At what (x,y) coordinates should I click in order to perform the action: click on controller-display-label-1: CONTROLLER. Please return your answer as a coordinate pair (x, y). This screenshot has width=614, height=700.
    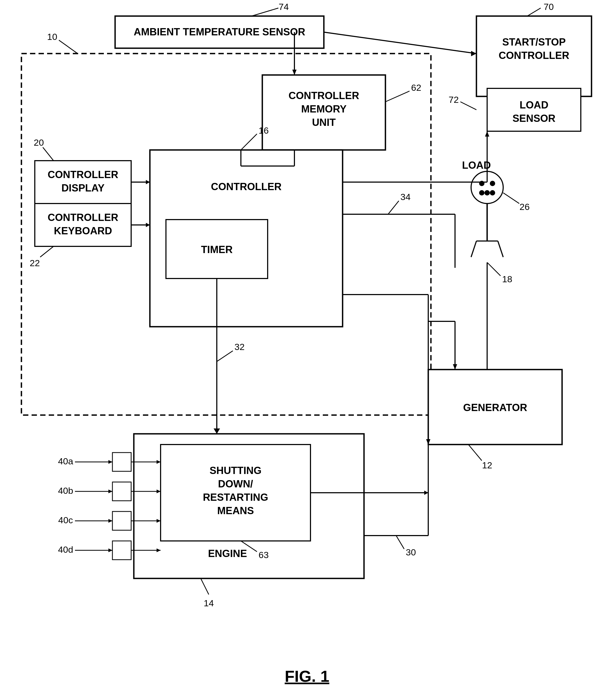
    Looking at the image, I should click on (83, 175).